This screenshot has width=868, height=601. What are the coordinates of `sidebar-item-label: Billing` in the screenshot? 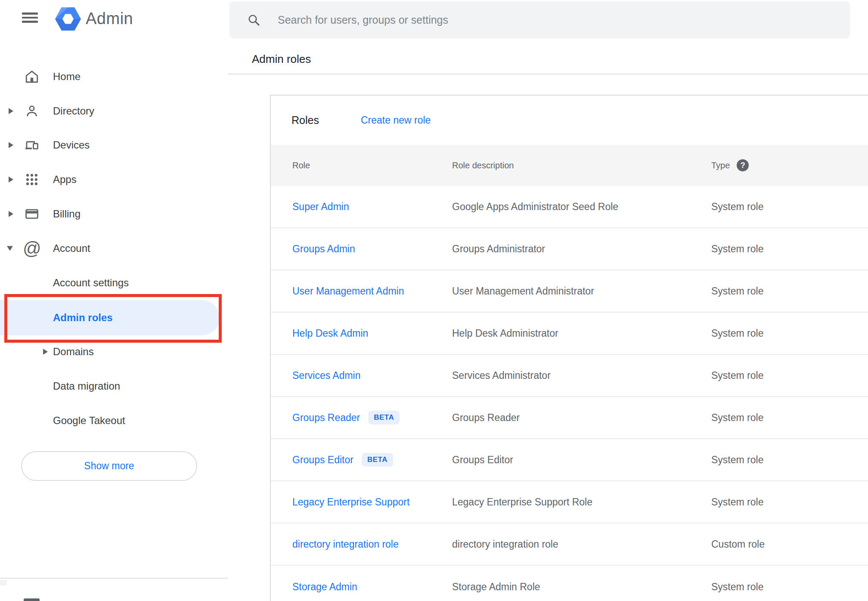 It's located at (67, 214).